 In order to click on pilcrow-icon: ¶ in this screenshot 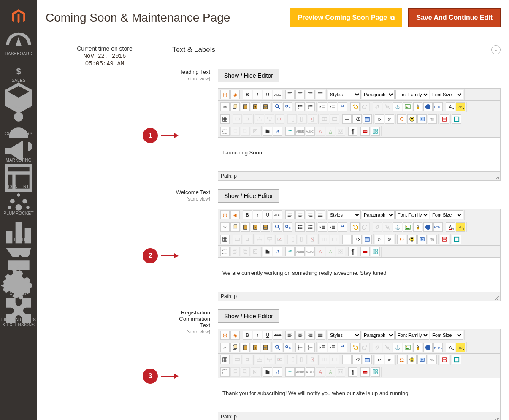, I will do `click(353, 131)`.